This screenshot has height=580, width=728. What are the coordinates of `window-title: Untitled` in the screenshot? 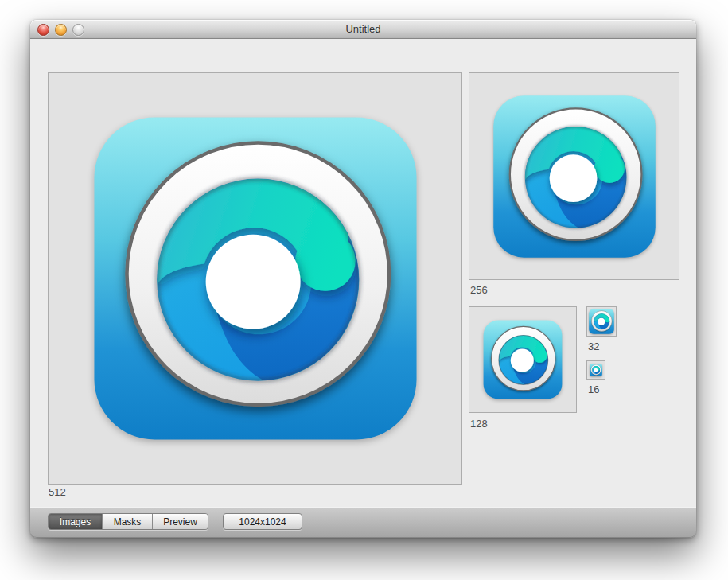 It's located at (363, 29).